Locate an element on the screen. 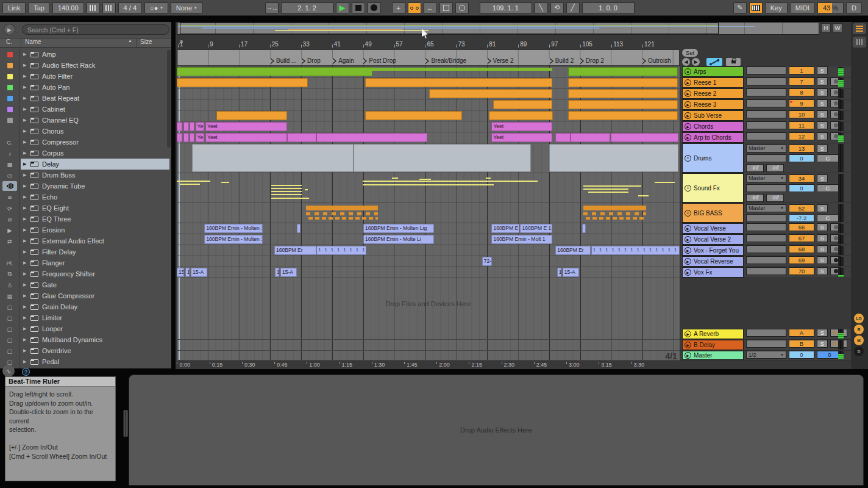  time-signature-display: 4 / 4 is located at coordinates (130, 8).